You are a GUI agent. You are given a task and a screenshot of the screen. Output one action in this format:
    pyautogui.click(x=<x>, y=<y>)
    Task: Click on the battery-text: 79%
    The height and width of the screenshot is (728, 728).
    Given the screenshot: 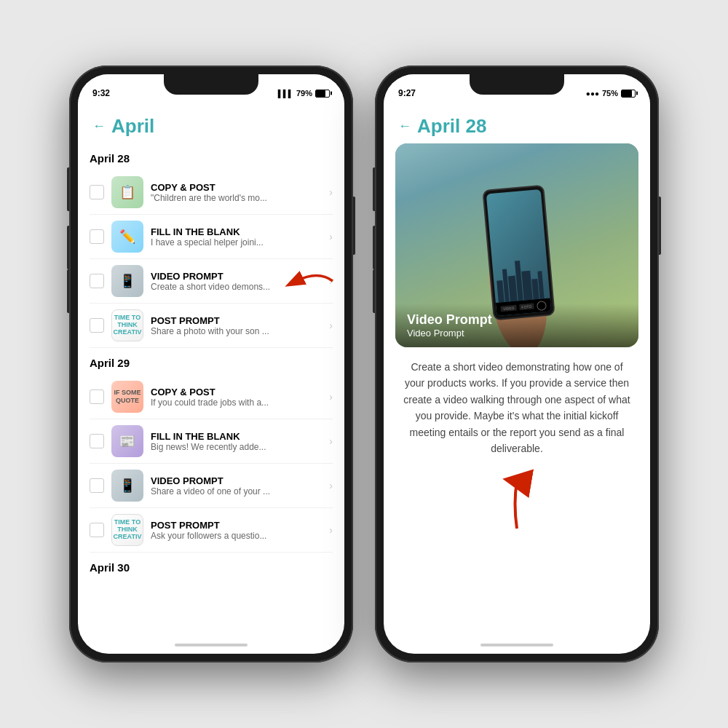 What is the action you would take?
    pyautogui.click(x=304, y=93)
    